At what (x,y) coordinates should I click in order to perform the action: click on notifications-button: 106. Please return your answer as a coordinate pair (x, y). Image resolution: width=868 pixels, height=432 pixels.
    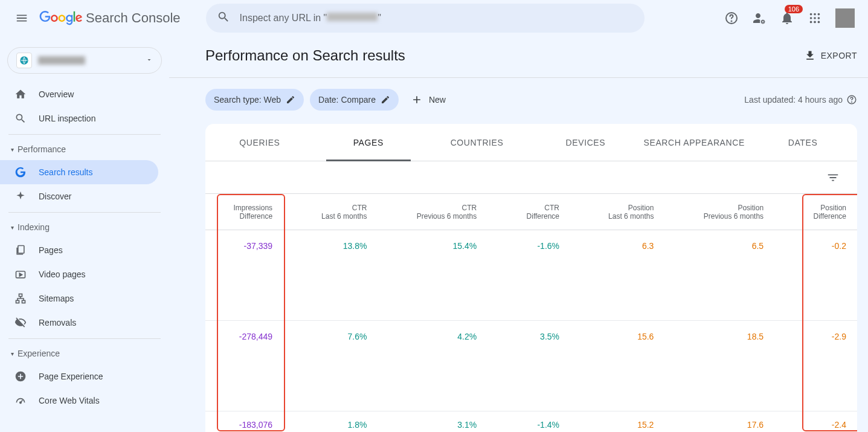
    Looking at the image, I should click on (787, 18).